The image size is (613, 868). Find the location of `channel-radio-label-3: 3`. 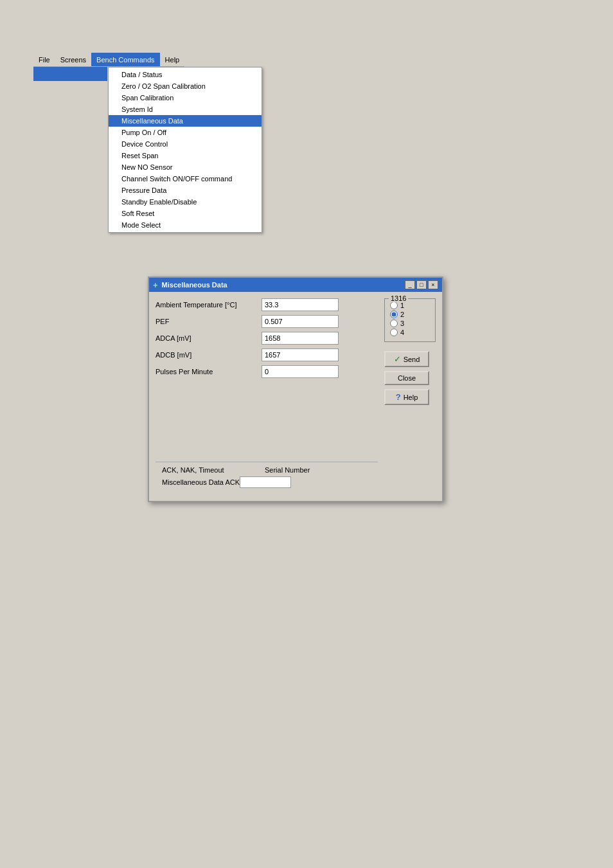

channel-radio-label-3: 3 is located at coordinates (402, 323).